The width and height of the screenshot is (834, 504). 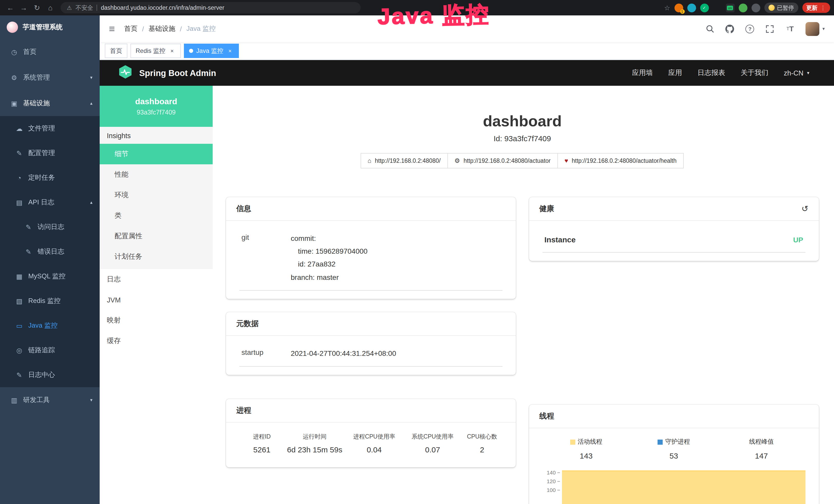 What do you see at coordinates (674, 449) in the screenshot?
I see `legend-daemon-threads: 守护进程 53` at bounding box center [674, 449].